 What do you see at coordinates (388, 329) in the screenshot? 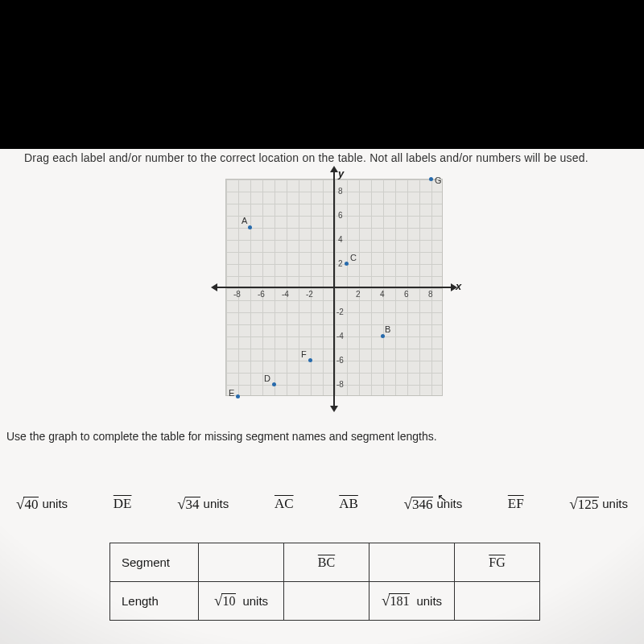
I see `point-B-label: B` at bounding box center [388, 329].